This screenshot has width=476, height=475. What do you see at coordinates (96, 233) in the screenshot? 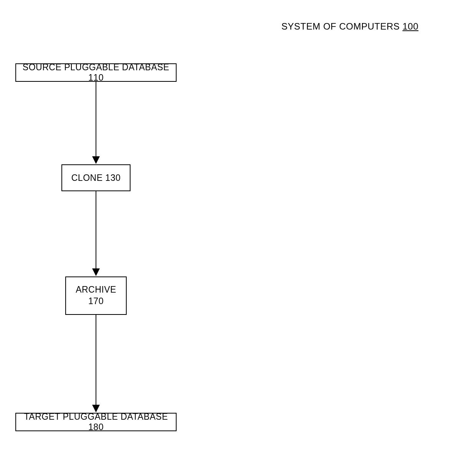
I see `arrow-clone-to-archive` at bounding box center [96, 233].